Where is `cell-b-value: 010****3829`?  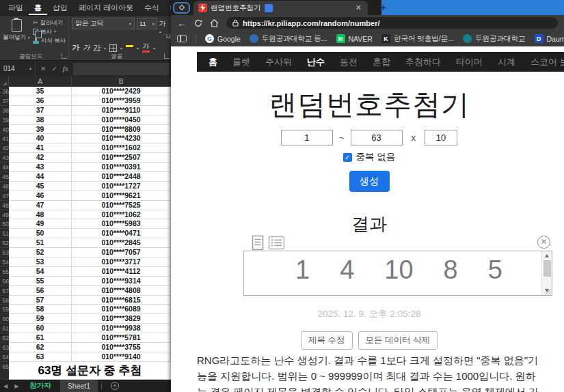
cell-b-value: 010****3829 is located at coordinates (122, 319).